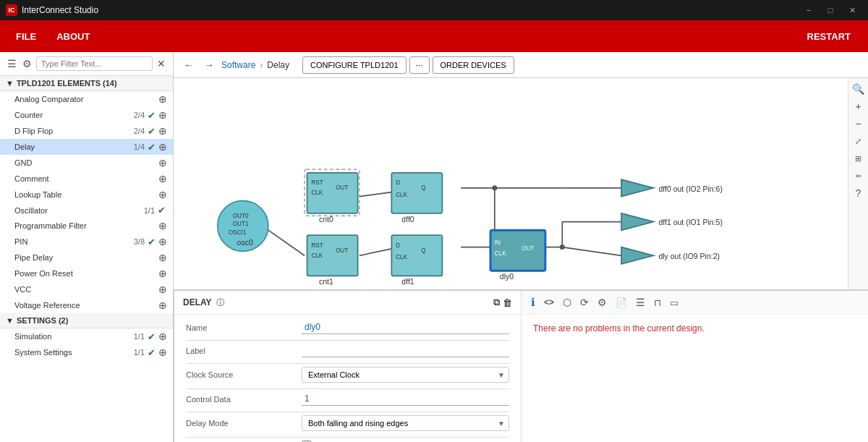 The width and height of the screenshot is (868, 442). I want to click on add-lookup-icon: ⊕, so click(163, 195).